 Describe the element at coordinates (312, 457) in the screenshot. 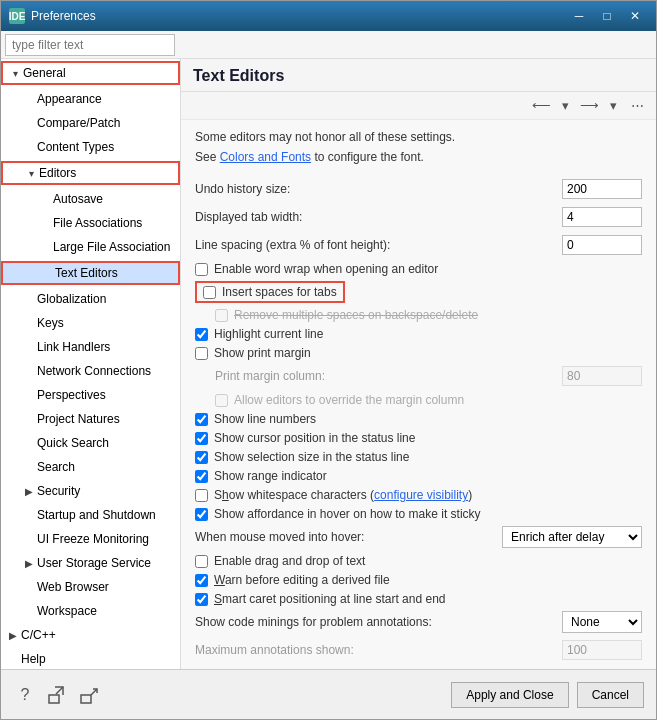

I see `show-selection-size-label: Show selection size in the status line` at that location.